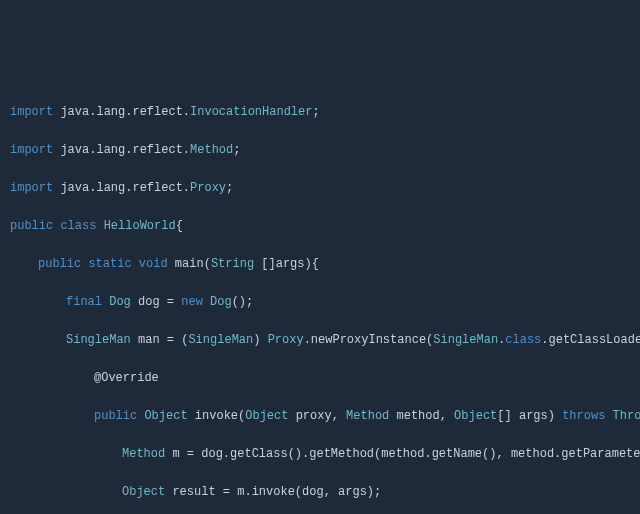 The width and height of the screenshot is (640, 514). What do you see at coordinates (320, 454) in the screenshot?
I see `code-line: Method m = dog.getClass().getMethod(meth…` at bounding box center [320, 454].